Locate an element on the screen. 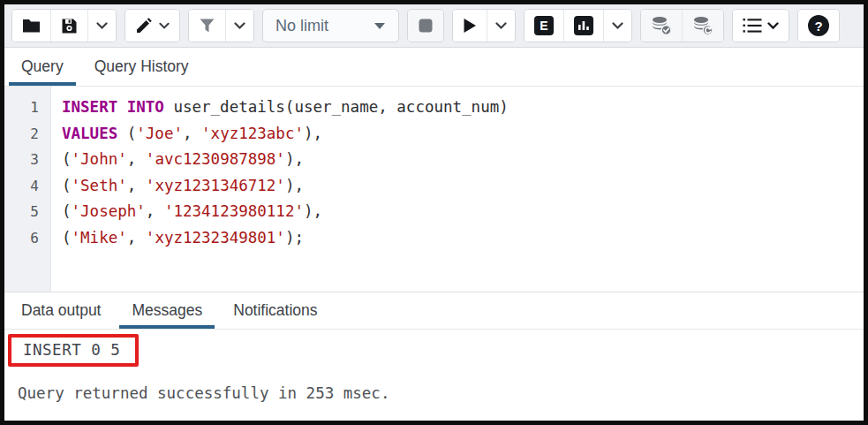 The height and width of the screenshot is (425, 868). tab-data-output-label: Data output is located at coordinates (61, 311).